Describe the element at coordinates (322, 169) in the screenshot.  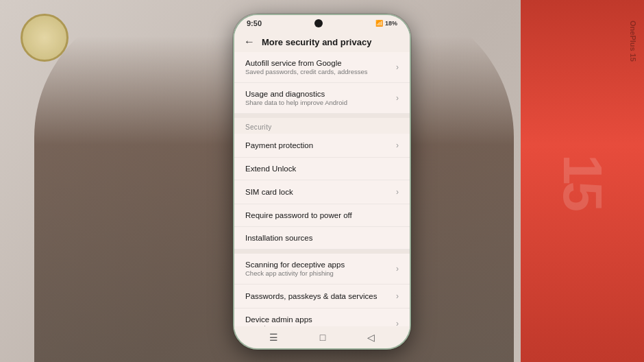
I see `extend-unlock-title: Extend Unlock` at that location.